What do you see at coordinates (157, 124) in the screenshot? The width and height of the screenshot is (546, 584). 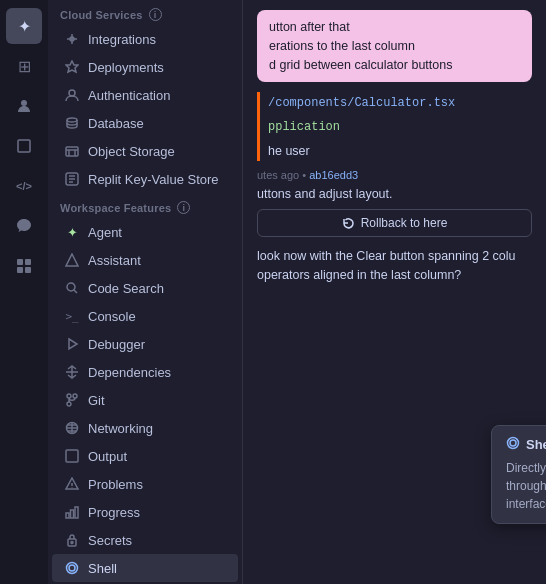 I see `database-label: Database` at bounding box center [157, 124].